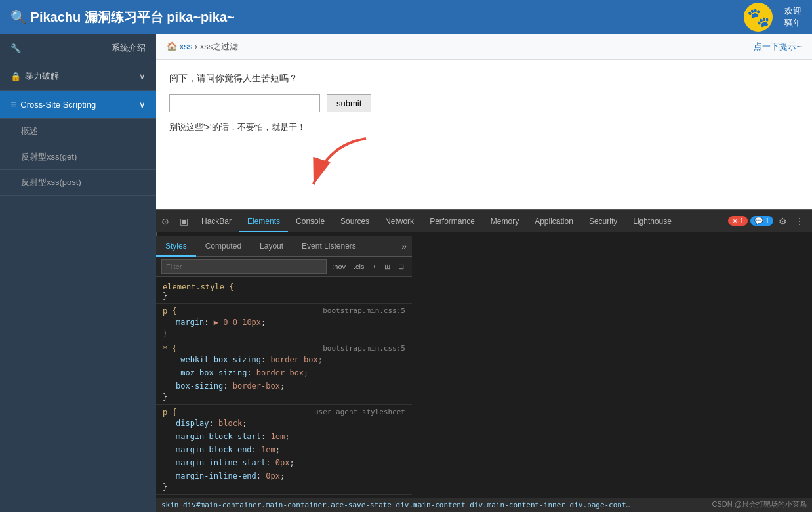 The height and width of the screenshot is (512, 812). What do you see at coordinates (475, 234) in the screenshot?
I see `html-line: ▼<div class="main-content-inner">` at bounding box center [475, 234].